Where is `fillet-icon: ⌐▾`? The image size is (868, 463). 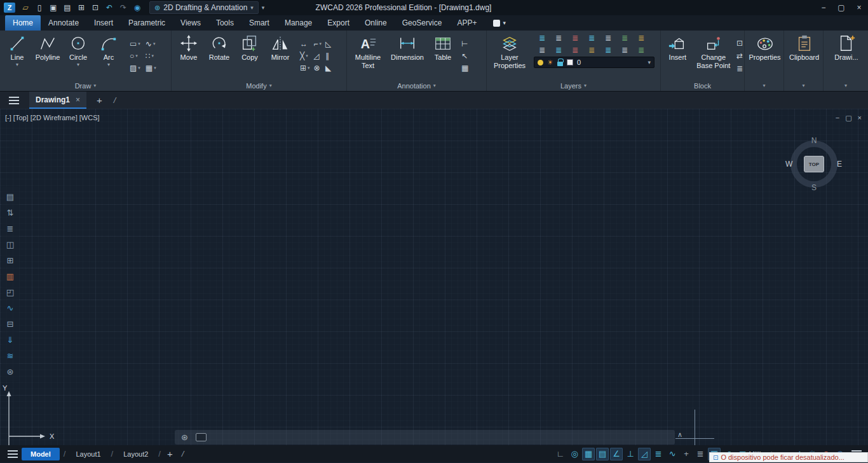
fillet-icon: ⌐▾ is located at coordinates (318, 44).